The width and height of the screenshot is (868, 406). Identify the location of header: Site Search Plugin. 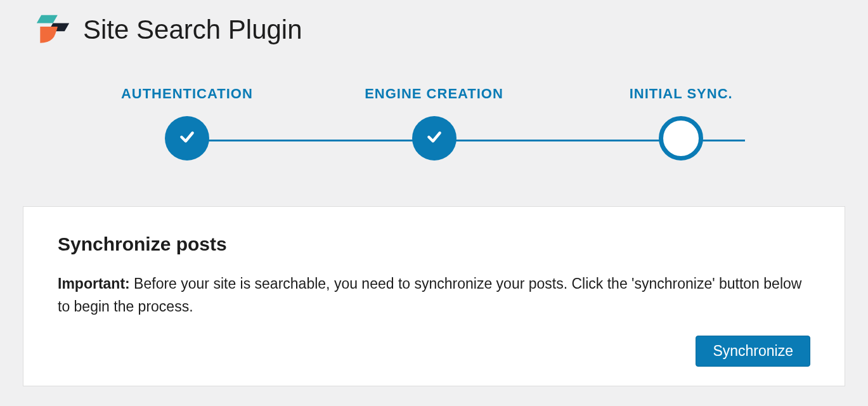
(434, 30).